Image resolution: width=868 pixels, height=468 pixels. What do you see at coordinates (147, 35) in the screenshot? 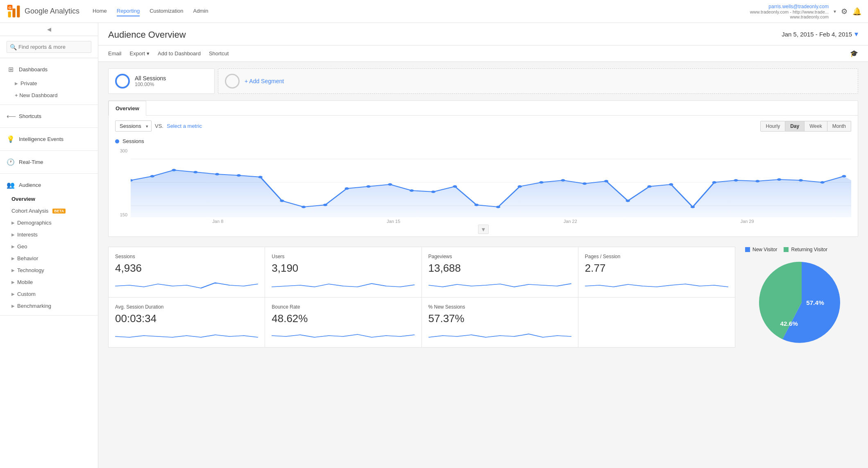
I see `page-title: Audience Overview` at bounding box center [147, 35].